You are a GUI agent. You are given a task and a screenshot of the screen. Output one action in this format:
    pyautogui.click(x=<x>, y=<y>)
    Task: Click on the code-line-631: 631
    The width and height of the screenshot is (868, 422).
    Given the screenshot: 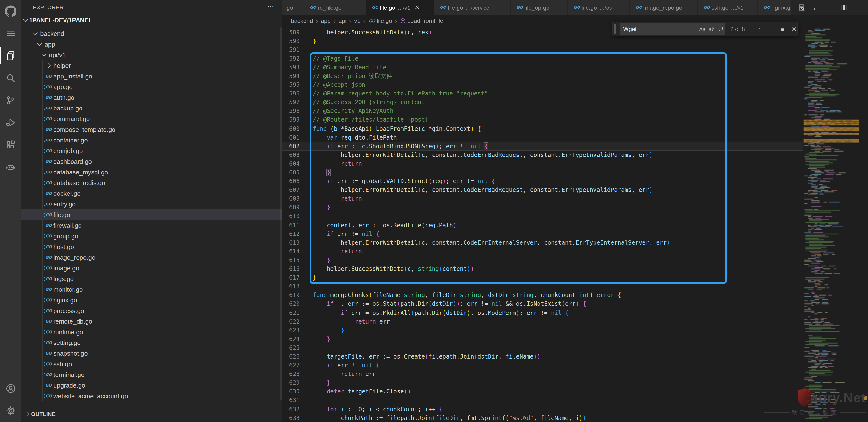 What is the action you would take?
    pyautogui.click(x=542, y=400)
    